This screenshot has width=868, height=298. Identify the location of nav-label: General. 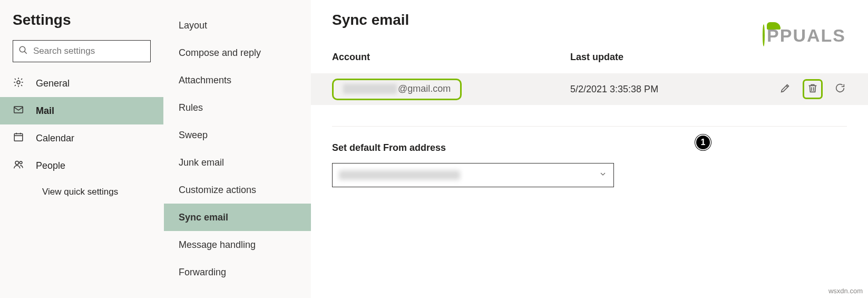
(53, 83).